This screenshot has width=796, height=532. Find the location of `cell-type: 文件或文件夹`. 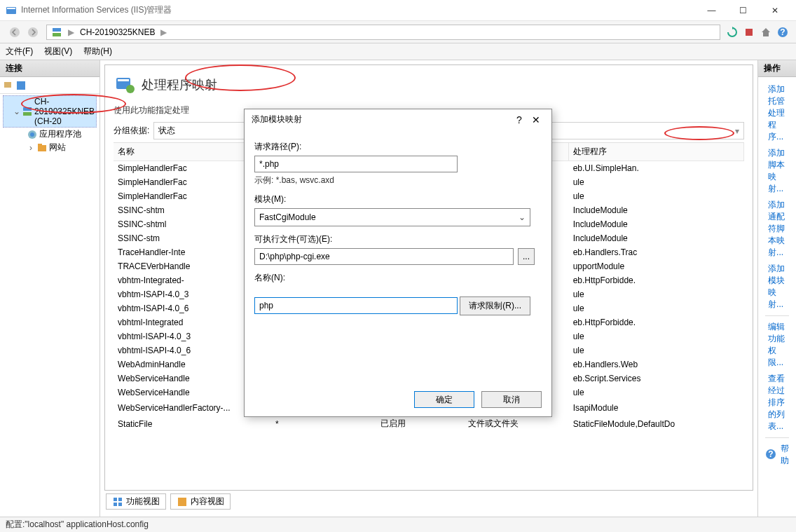

cell-type: 文件或文件夹 is located at coordinates (516, 423).